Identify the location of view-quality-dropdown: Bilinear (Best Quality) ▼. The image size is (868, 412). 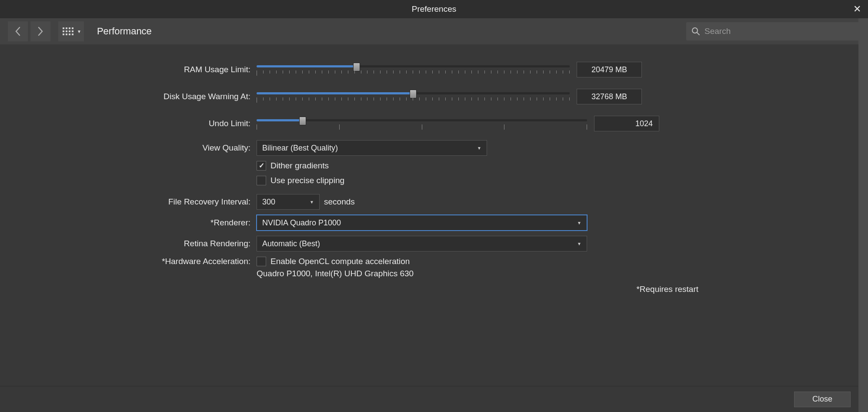
(372, 148).